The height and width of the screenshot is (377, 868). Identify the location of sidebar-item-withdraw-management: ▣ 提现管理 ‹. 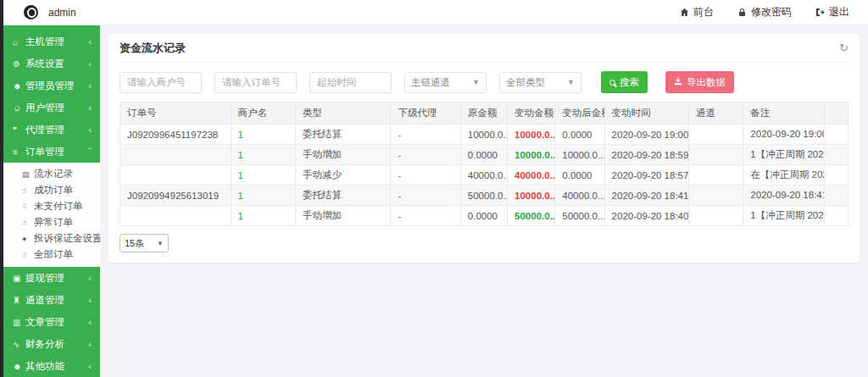
(52, 278).